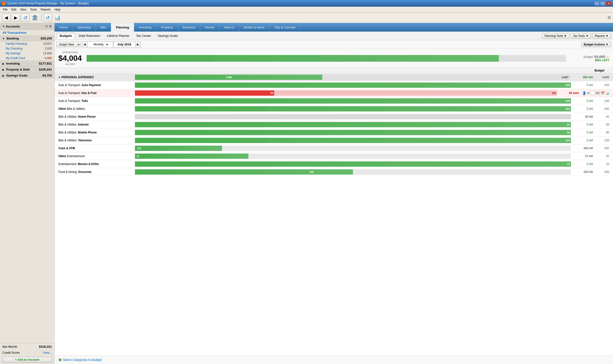 This screenshot has height=364, width=613. Describe the element at coordinates (100, 45) in the screenshot. I see `period-select: Monthly Weekly Yearly` at that location.